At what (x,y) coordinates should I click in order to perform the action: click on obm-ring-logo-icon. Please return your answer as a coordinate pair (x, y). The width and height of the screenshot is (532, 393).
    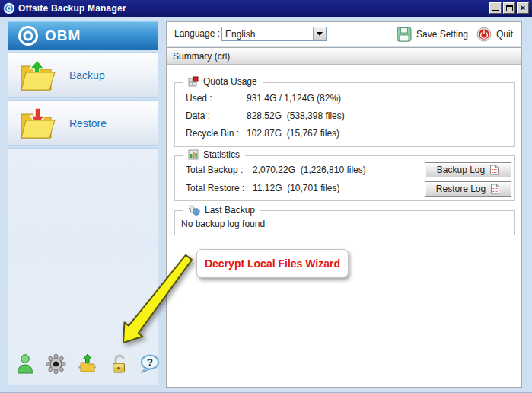
    Looking at the image, I should click on (28, 36).